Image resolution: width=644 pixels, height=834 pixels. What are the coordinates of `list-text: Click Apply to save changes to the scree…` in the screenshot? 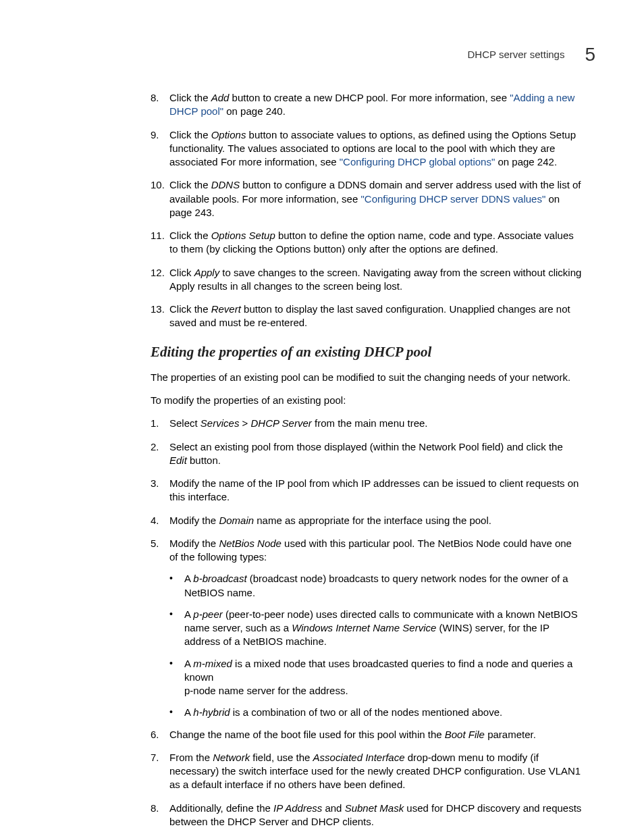 It's located at (376, 280).